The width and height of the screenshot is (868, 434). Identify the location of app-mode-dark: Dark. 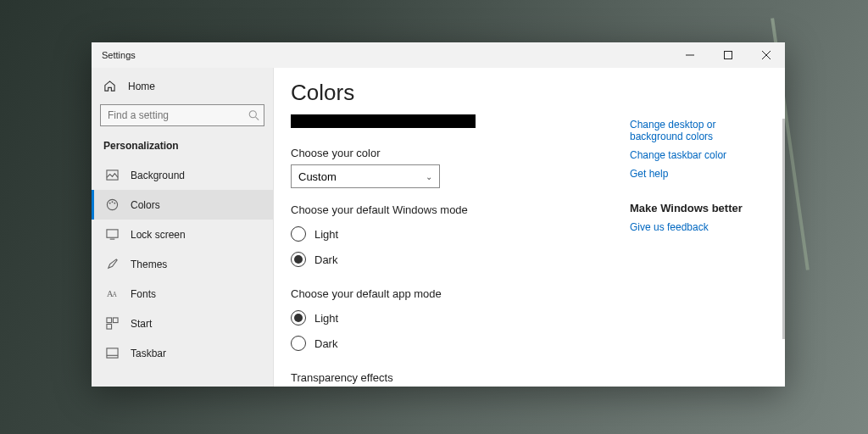
(448, 343).